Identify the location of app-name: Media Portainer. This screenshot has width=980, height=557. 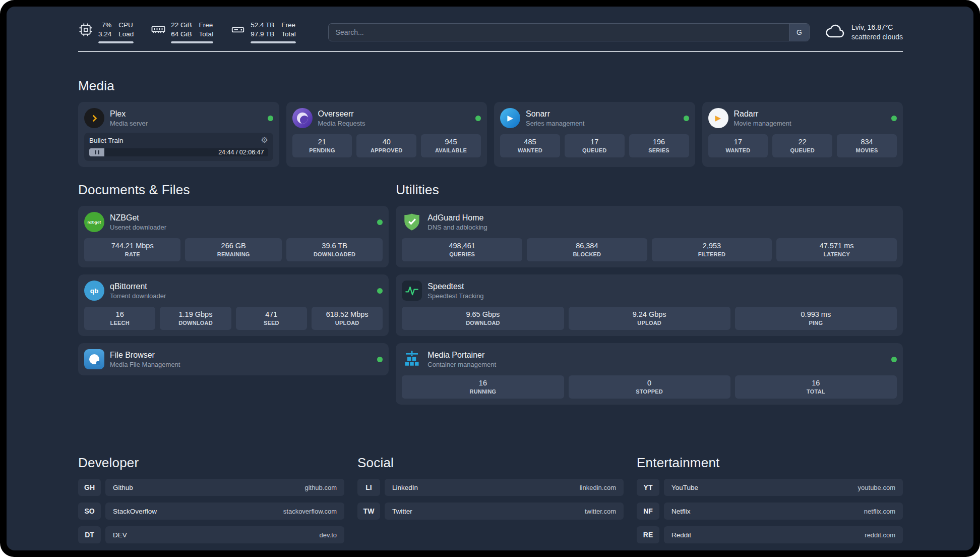
(462, 355).